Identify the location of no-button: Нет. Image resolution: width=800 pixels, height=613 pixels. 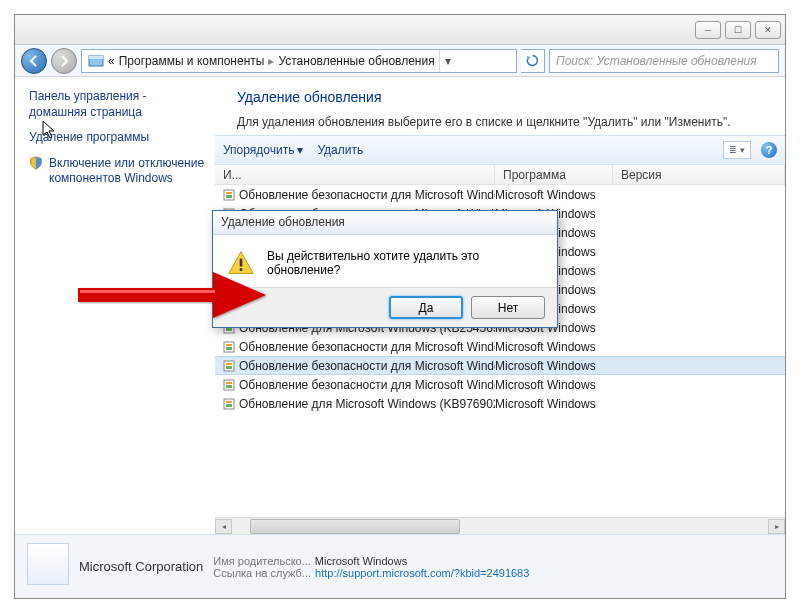
(508, 308).